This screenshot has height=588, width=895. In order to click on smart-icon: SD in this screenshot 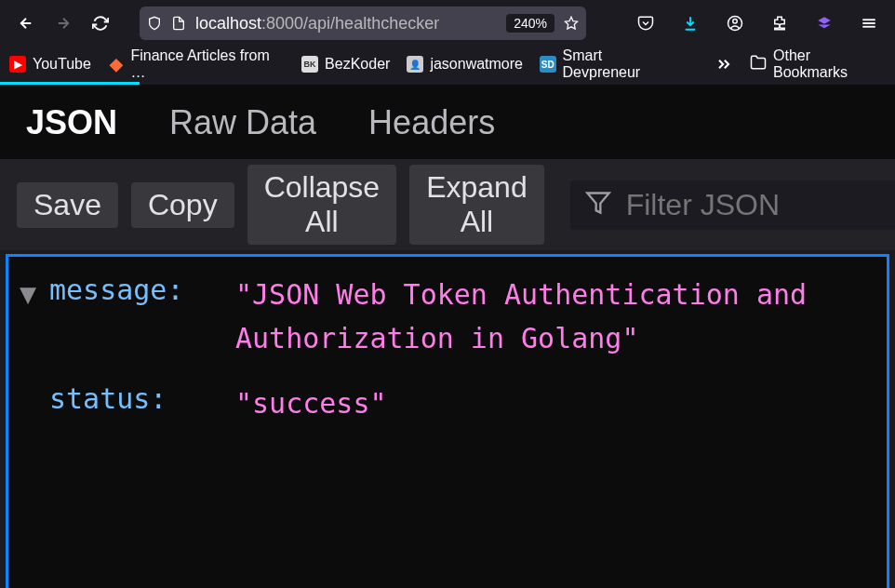, I will do `click(548, 64)`.